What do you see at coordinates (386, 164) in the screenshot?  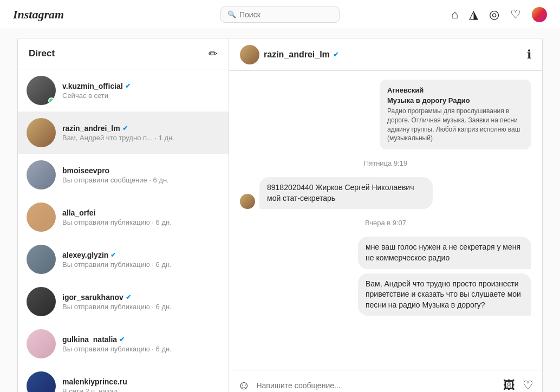 I see `date-separator: Пятница 9:19` at bounding box center [386, 164].